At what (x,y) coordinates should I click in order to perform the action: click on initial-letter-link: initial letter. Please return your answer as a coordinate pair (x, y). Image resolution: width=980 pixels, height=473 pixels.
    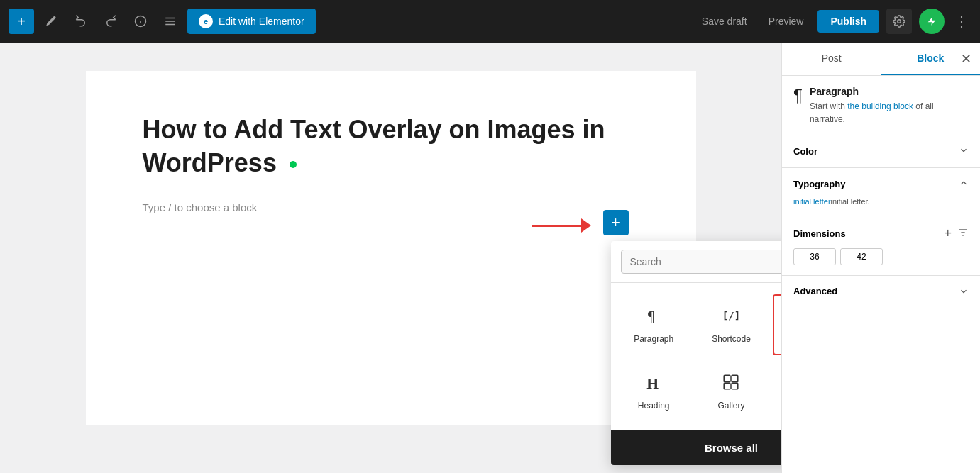
    Looking at the image, I should click on (812, 201).